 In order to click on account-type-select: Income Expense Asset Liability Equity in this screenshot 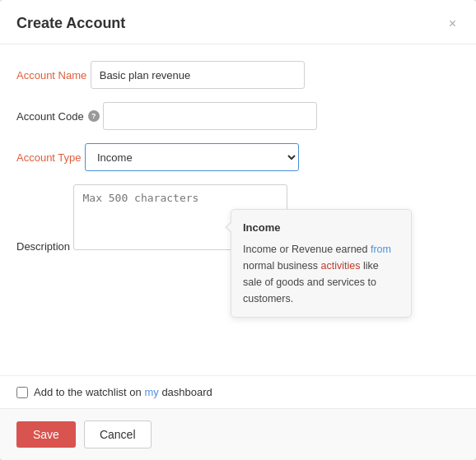, I will do `click(192, 157)`.